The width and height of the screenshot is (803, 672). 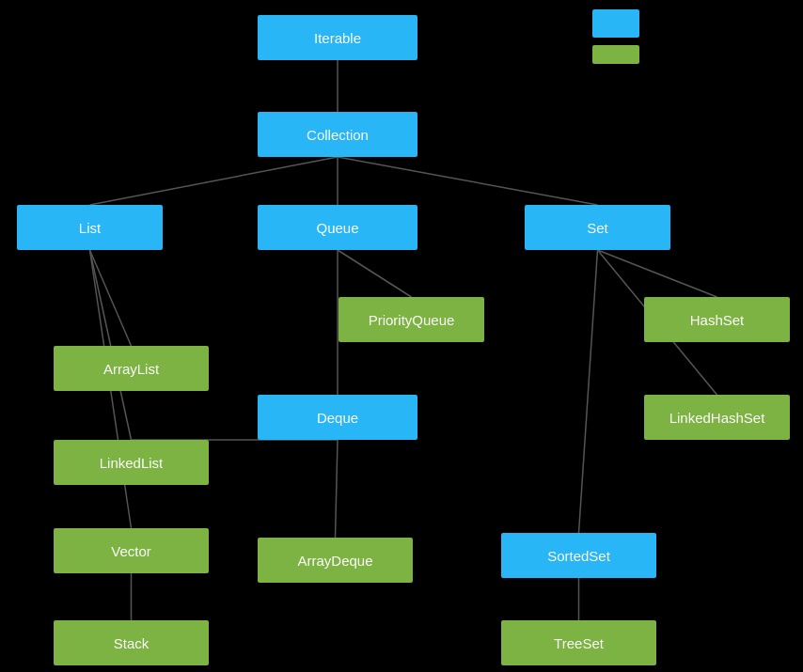 I want to click on node-sortedset: SortedSet, so click(x=579, y=555).